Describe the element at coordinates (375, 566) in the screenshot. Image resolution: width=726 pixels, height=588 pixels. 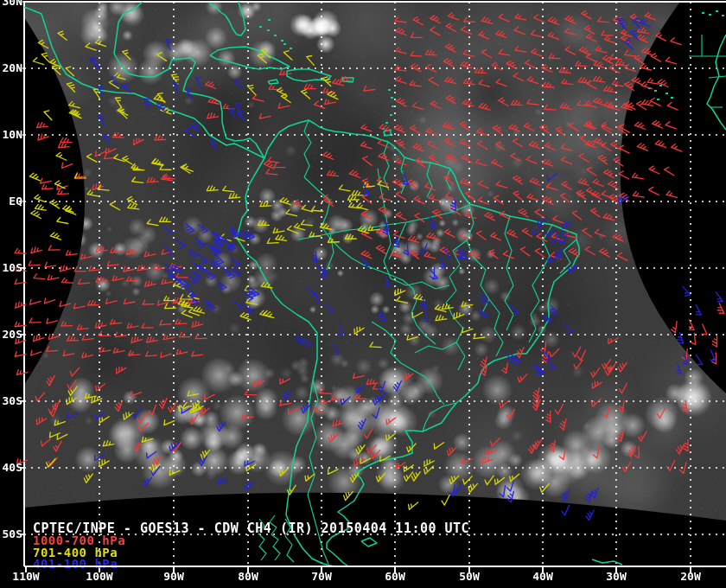
I see `bottom-axis-line` at that location.